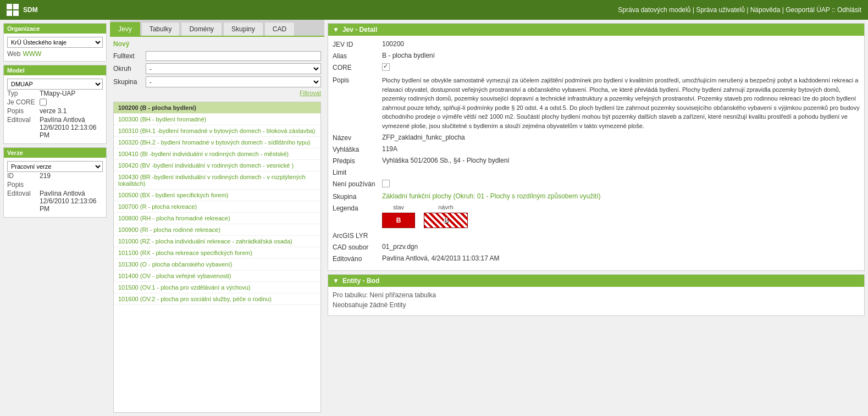  What do you see at coordinates (55, 70) in the screenshot?
I see `model-title: Model` at bounding box center [55, 70].